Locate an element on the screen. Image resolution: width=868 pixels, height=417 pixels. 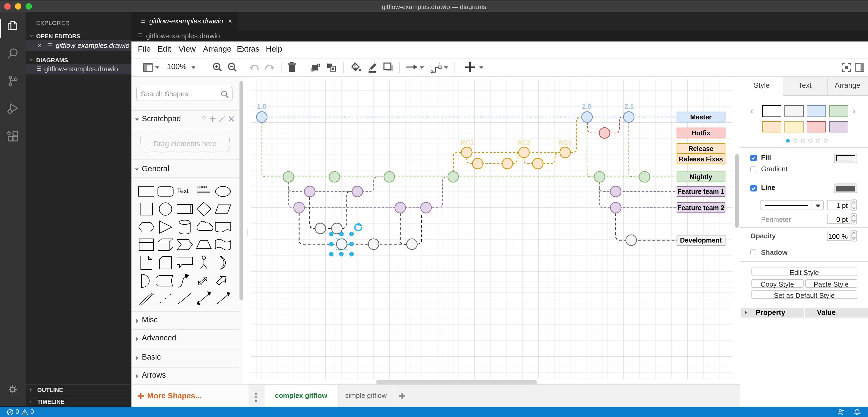
svg-text: RC2 is located at coordinates (524, 142).